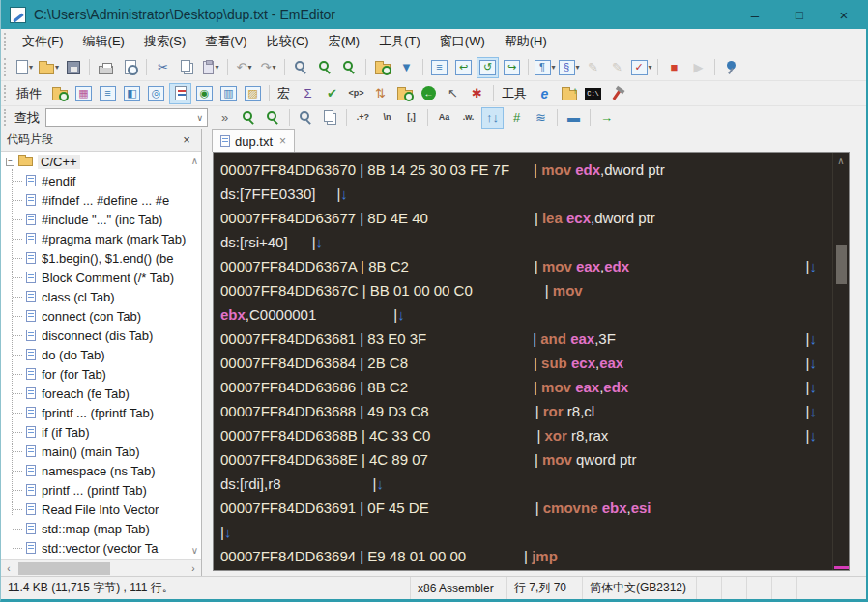  What do you see at coordinates (101, 393) in the screenshot?
I see `snippet-item: foreach (fe Tab)` at bounding box center [101, 393].